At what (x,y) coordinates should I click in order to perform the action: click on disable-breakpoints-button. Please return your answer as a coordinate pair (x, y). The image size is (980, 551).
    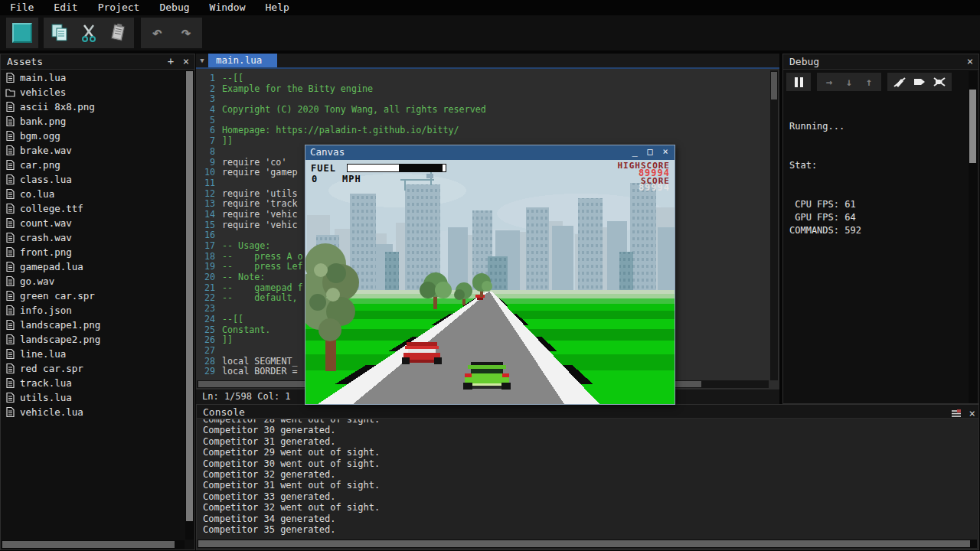
    Looking at the image, I should click on (900, 82).